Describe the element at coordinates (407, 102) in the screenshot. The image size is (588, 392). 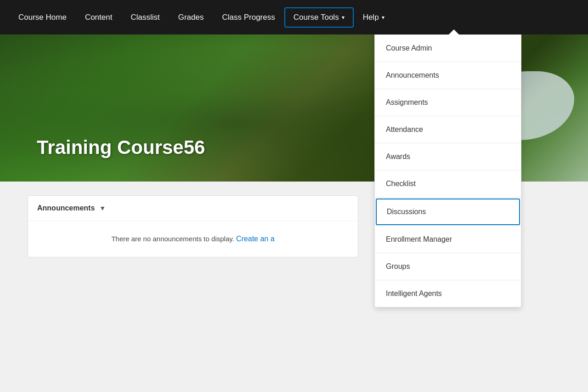
I see `dropdown-label-assignments: Assignments` at that location.